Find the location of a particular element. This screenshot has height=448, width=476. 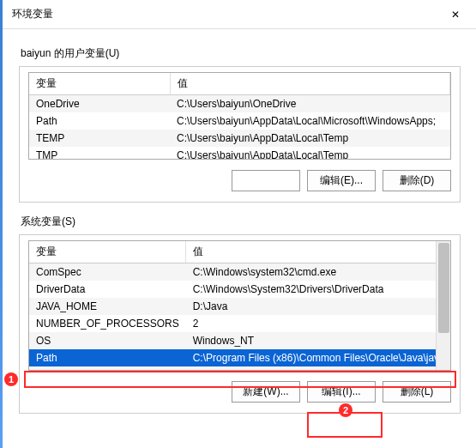

cell-variable: DriverData is located at coordinates (108, 289).